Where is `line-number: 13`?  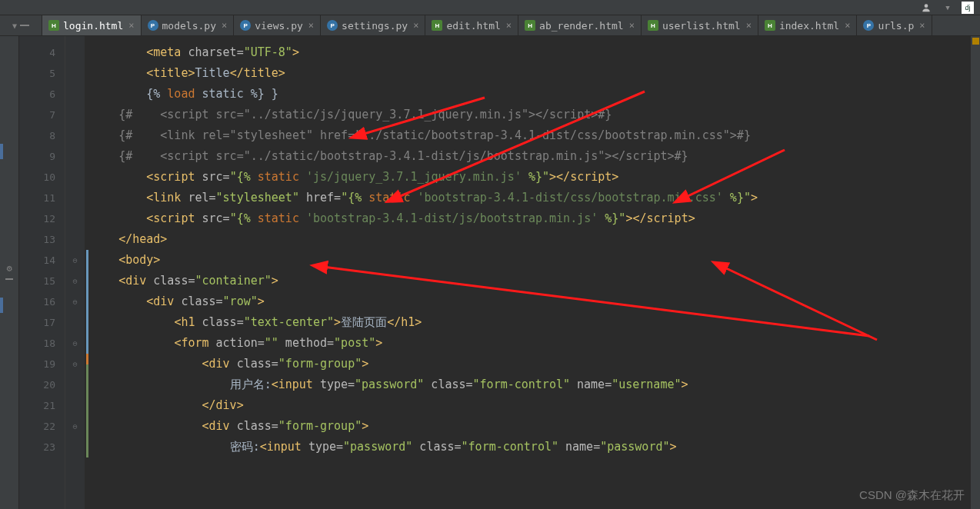
line-number: 13 is located at coordinates (42, 240).